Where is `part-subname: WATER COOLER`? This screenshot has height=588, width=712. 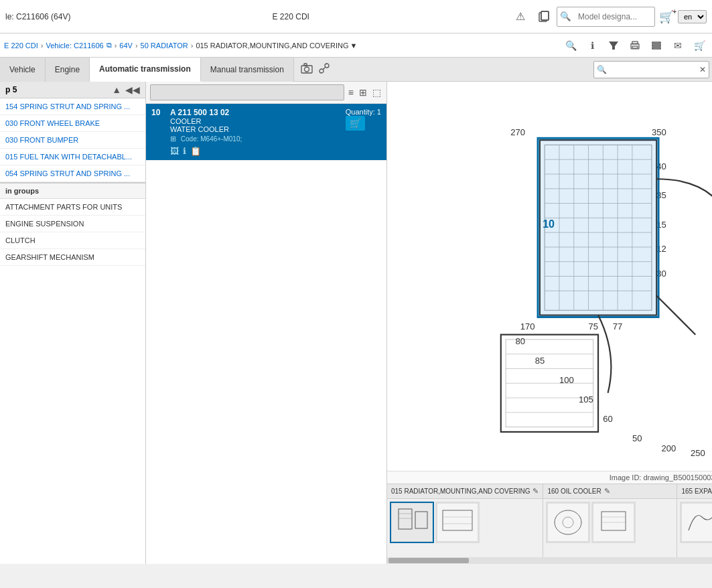 part-subname: WATER COOLER is located at coordinates (258, 129).